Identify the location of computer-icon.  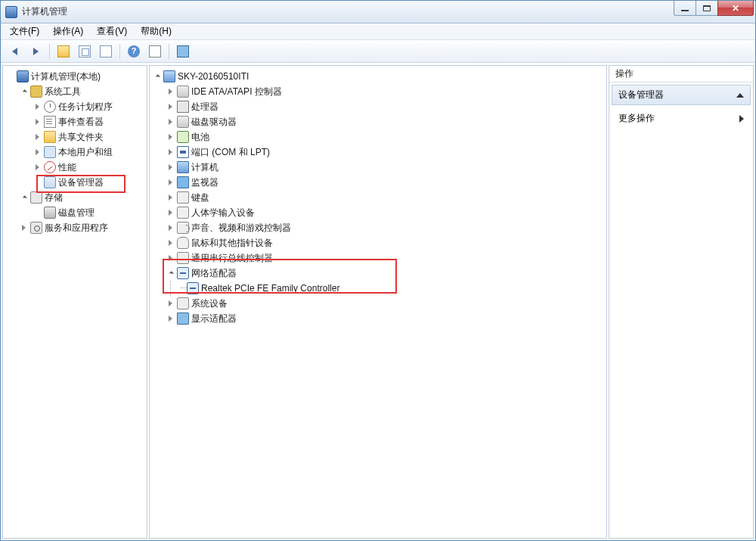
(23, 76).